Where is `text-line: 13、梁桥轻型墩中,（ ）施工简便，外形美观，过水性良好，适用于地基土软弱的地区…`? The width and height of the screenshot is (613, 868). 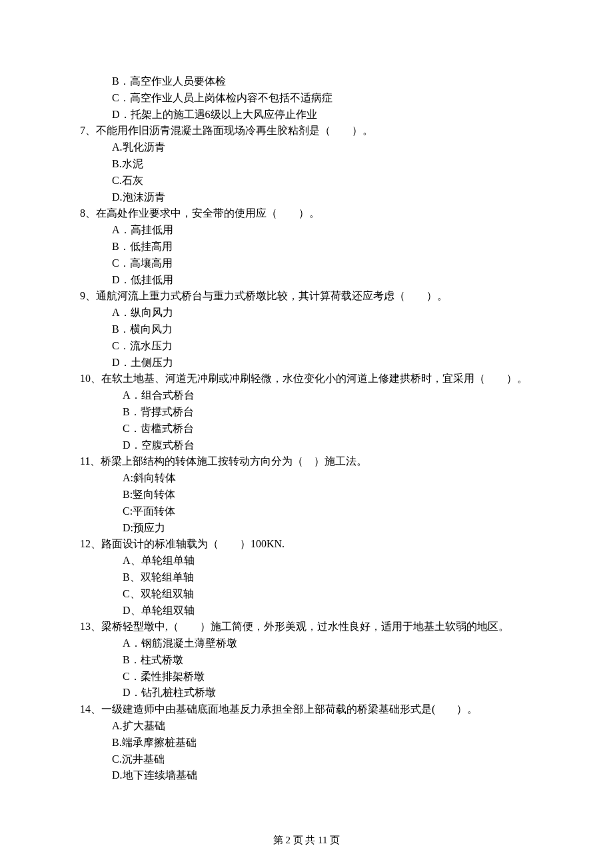
text-line: 13、梁桥轻型墩中,（ ）施工简便，外形美观，过水性良好，适用于地基土软弱的地区… is located at coordinates (306, 627).